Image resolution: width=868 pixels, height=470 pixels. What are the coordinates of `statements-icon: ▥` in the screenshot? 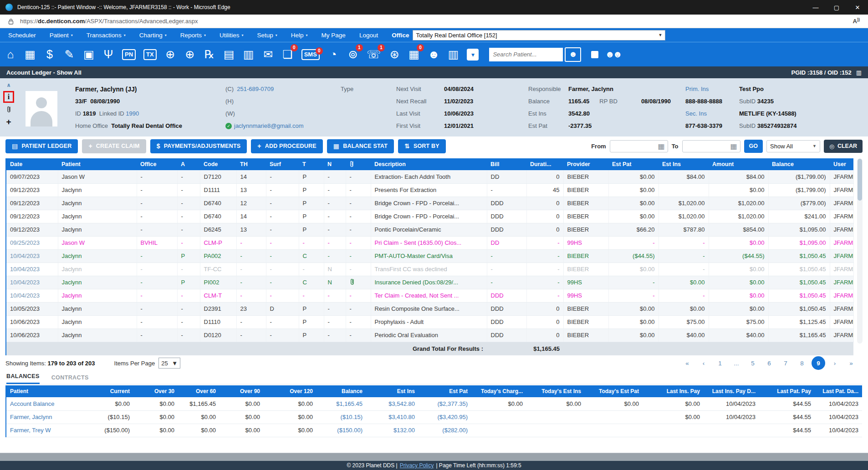 It's located at (249, 55).